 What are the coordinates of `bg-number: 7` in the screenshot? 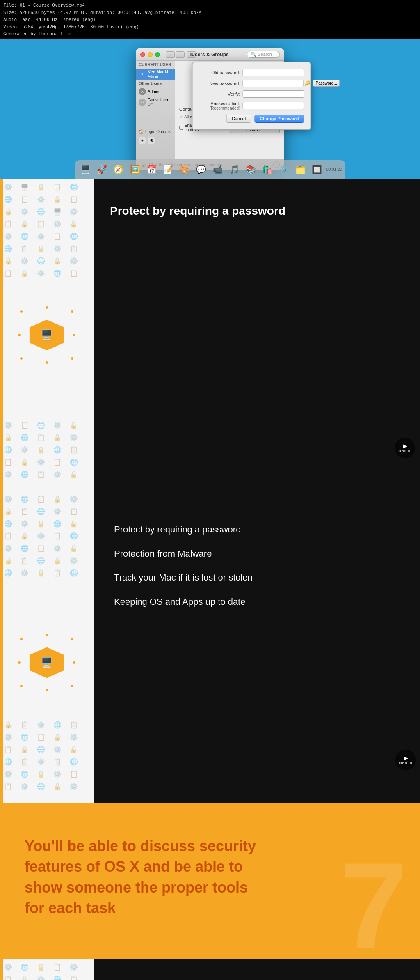 It's located at (373, 902).